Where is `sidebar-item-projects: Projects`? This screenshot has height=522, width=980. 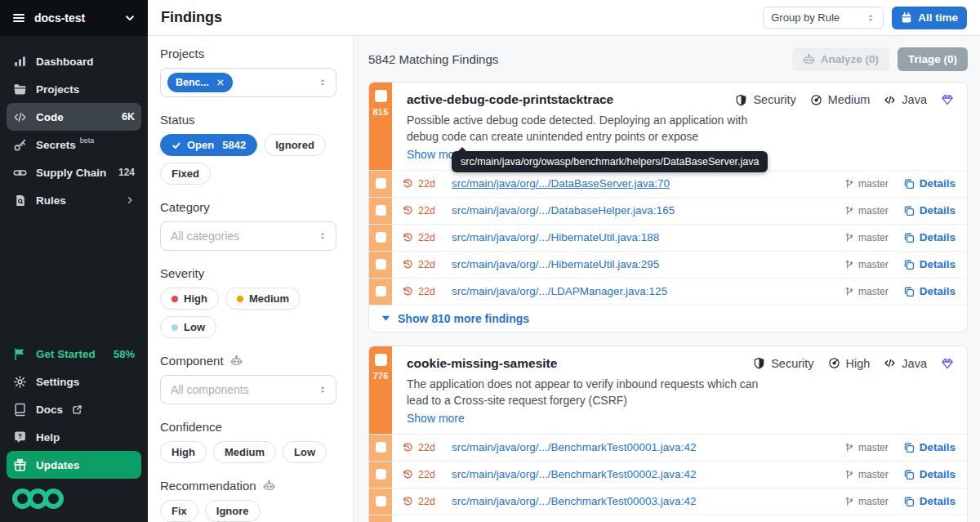
sidebar-item-projects: Projects is located at coordinates (74, 89).